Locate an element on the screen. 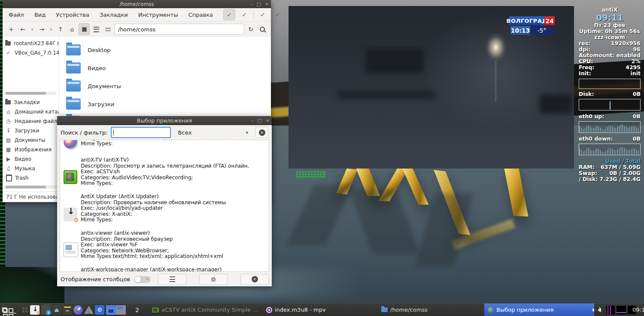 The height and width of the screenshot is (316, 644). launcher-package-installer is located at coordinates (46, 310).